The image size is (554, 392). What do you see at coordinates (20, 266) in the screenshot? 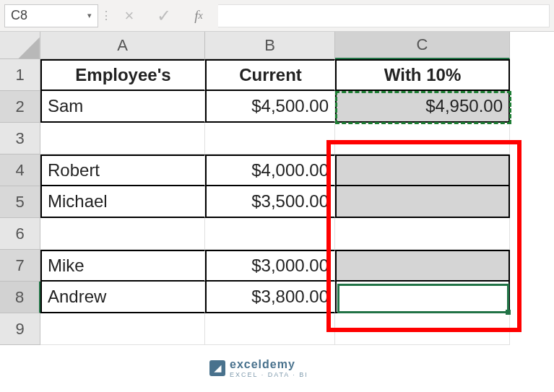
I see `row-header-7: 7` at bounding box center [20, 266].